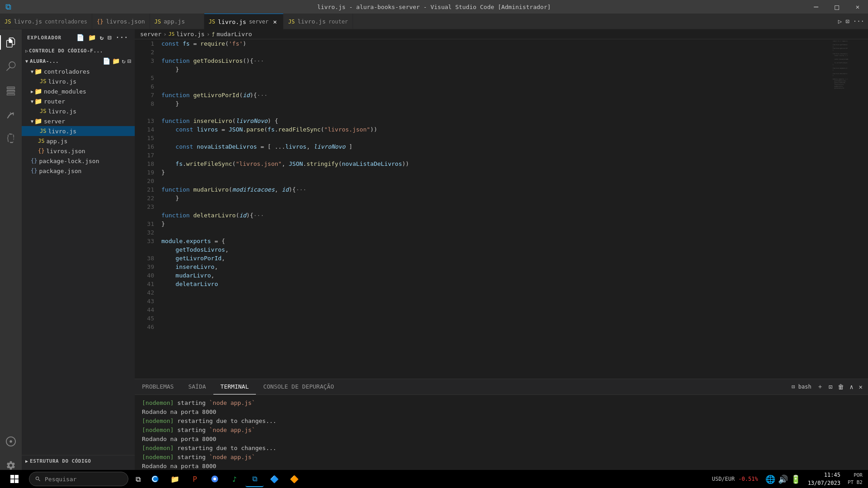 Image resolution: width=868 pixels, height=488 pixels. What do you see at coordinates (54, 101) in the screenshot?
I see `folder-label: router` at bounding box center [54, 101].